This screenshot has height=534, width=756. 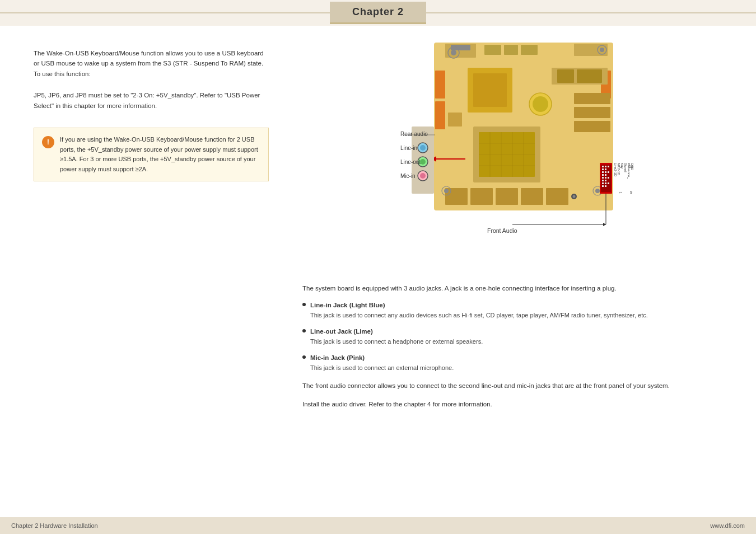 What do you see at coordinates (151, 64) in the screenshot?
I see `wake-usb-para1: The Wake-On-USB Keyboard/Mouse function …` at bounding box center [151, 64].